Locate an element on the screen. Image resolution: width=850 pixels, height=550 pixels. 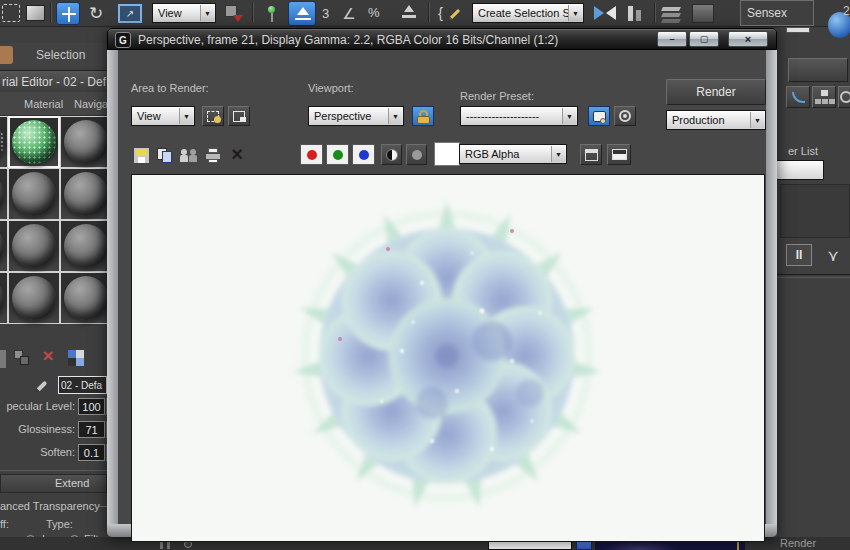
type-label: Type: is located at coordinates (60, 524).